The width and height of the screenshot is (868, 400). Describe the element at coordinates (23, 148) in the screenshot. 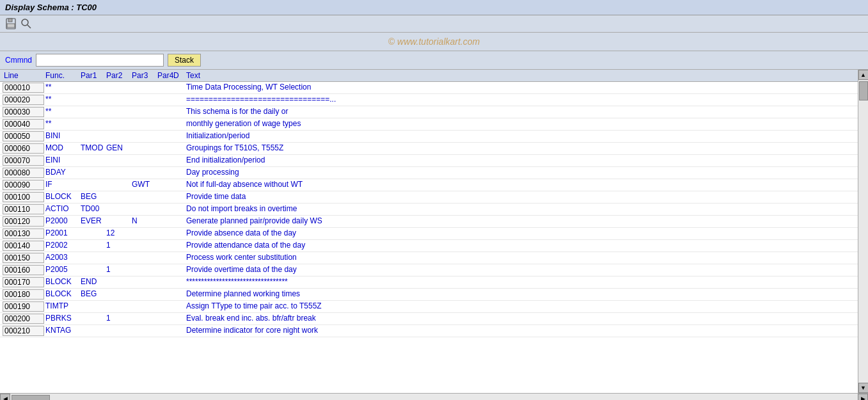

I see `cell-line-5: 000060` at that location.